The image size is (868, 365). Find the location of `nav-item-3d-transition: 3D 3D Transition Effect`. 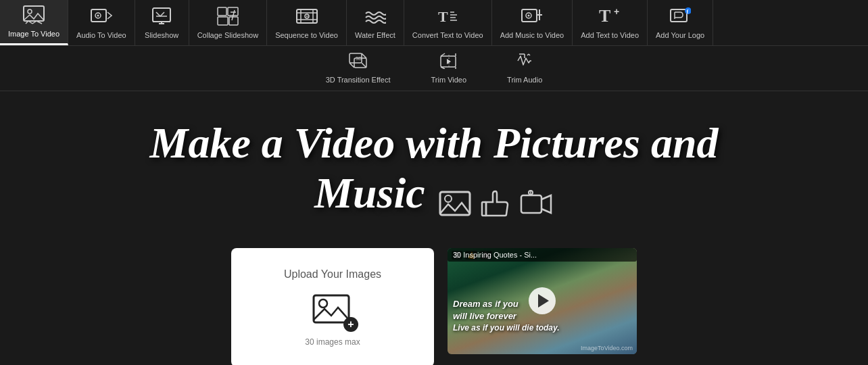

nav-item-3d-transition: 3D 3D Transition Effect is located at coordinates (358, 68).